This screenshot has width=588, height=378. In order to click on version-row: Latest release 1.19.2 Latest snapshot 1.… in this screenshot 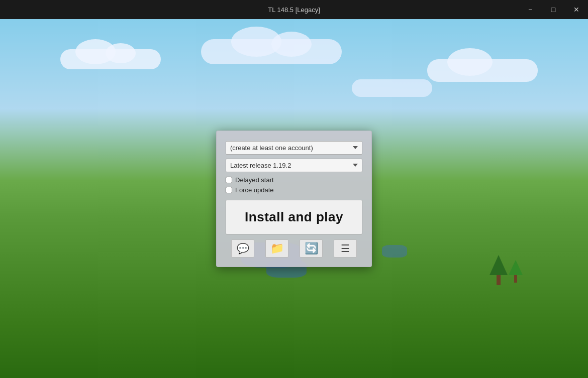, I will do `click(294, 166)`.